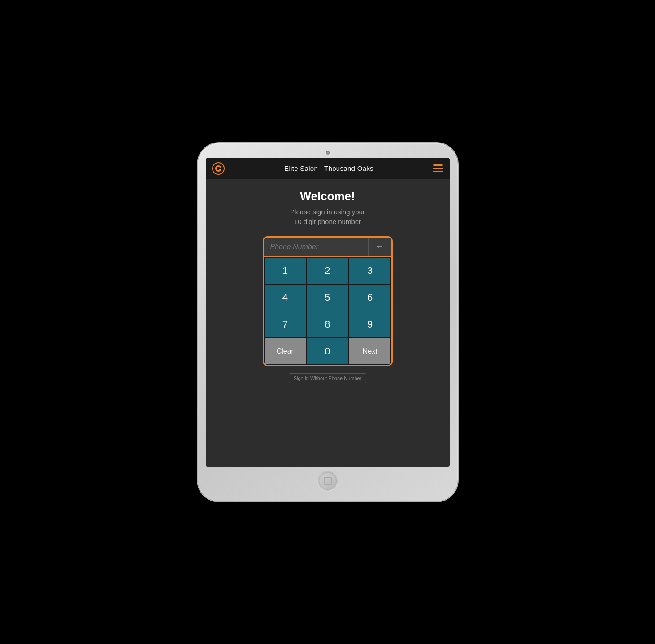  What do you see at coordinates (328, 301) in the screenshot?
I see `keypad-container: ← 1 2 3 4 5 6 7 8 9` at bounding box center [328, 301].